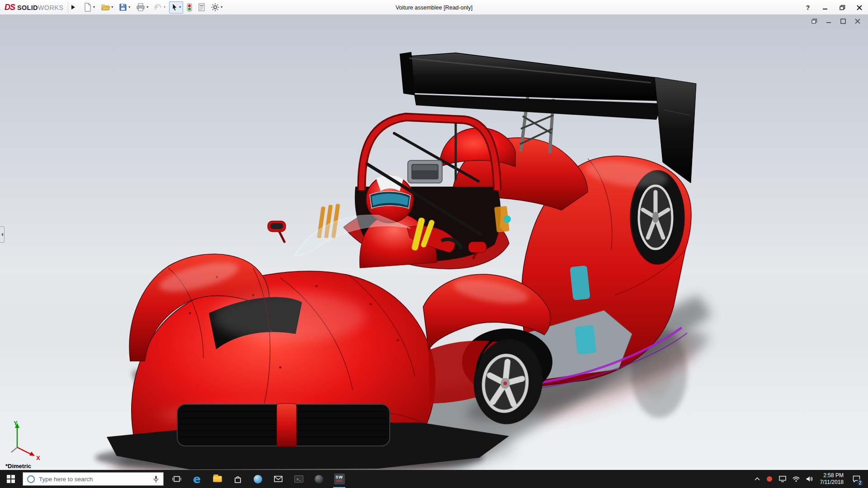 The image size is (868, 488). Describe the element at coordinates (783, 479) in the screenshot. I see `display-tray-button` at that location.